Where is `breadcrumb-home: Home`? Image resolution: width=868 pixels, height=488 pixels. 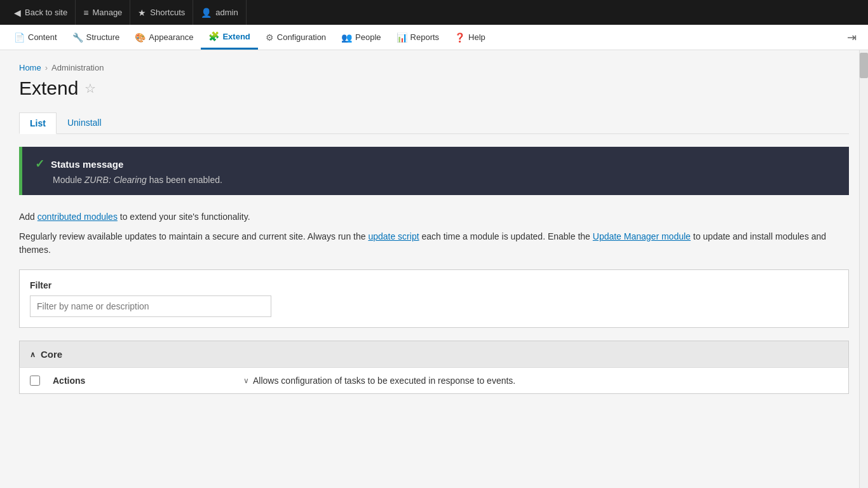
breadcrumb-home: Home is located at coordinates (31, 67).